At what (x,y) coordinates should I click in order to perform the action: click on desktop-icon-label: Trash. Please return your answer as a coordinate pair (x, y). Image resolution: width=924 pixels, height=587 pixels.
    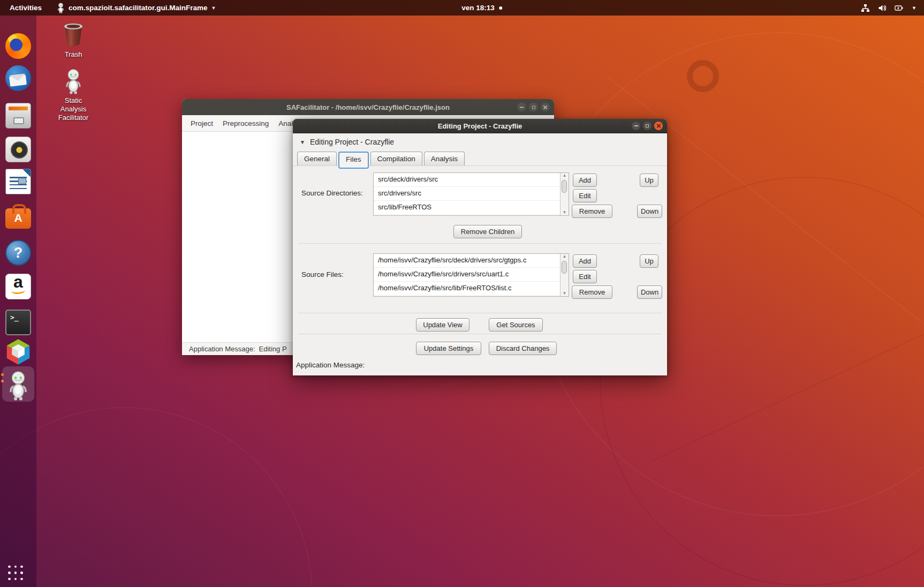
    Looking at the image, I should click on (74, 55).